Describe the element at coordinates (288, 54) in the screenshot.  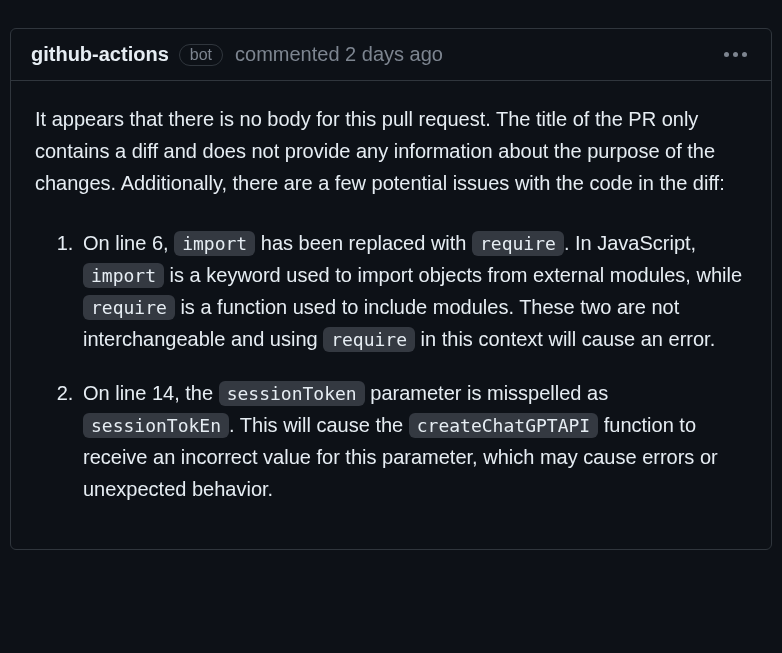
I see `comment-action-text: commented` at that location.